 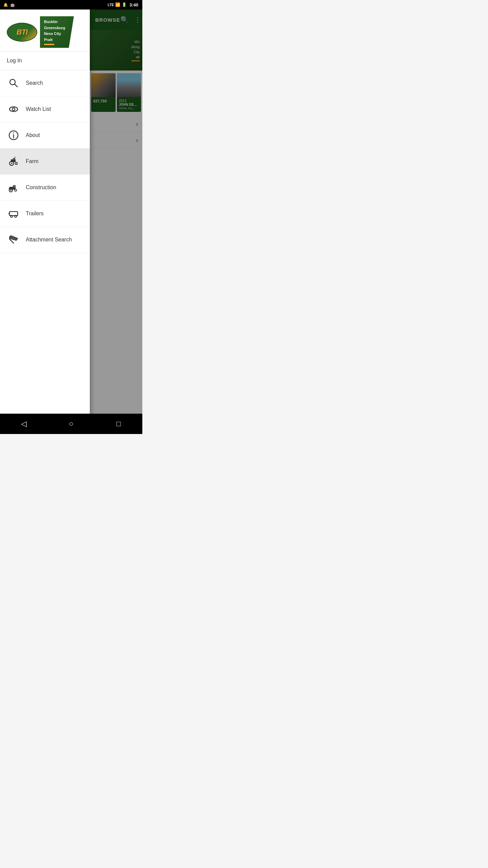 What do you see at coordinates (134, 5) in the screenshot?
I see `time-display: 3:40` at bounding box center [134, 5].